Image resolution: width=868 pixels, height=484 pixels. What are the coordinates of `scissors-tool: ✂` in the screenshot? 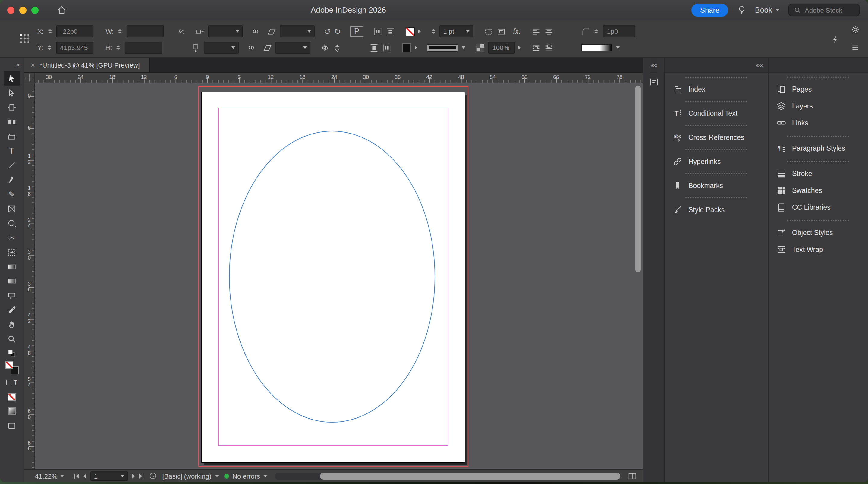 It's located at (12, 237).